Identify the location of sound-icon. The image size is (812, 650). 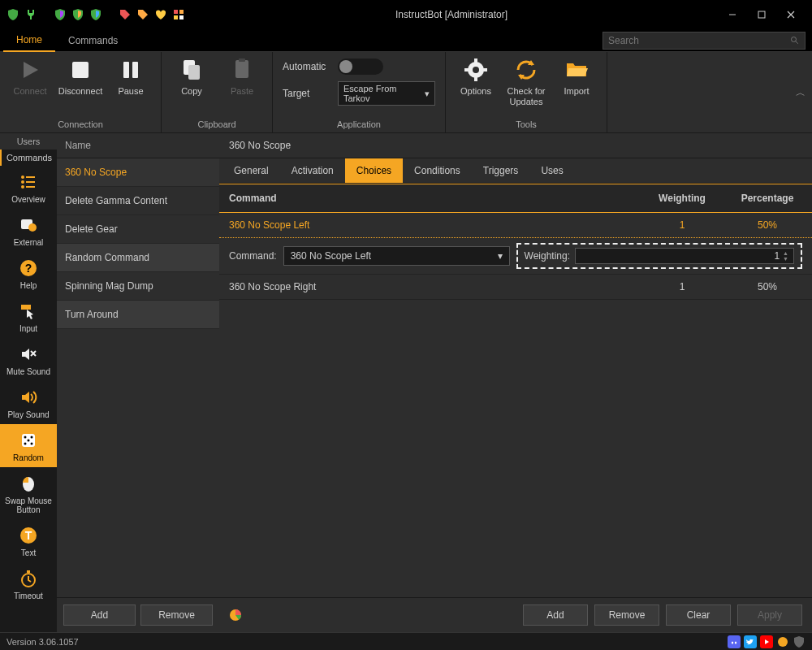
(28, 397).